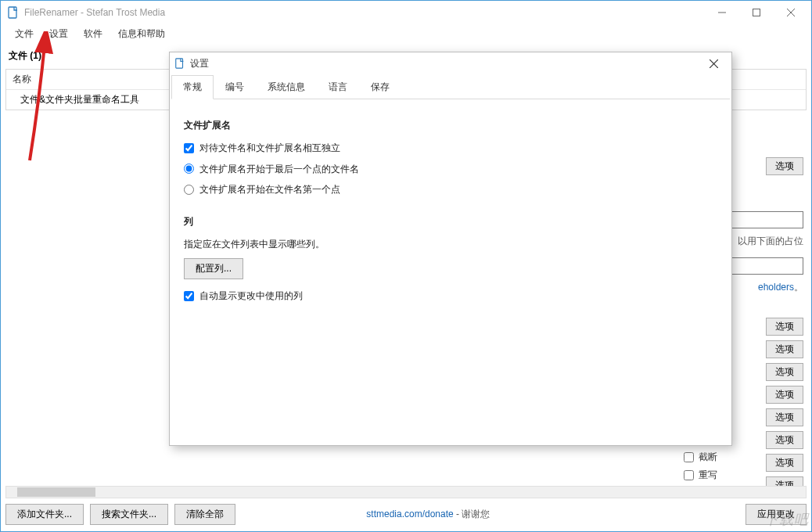 The width and height of the screenshot is (812, 532). What do you see at coordinates (701, 476) in the screenshot?
I see `checkbox-rewrite: 重写` at bounding box center [701, 476].